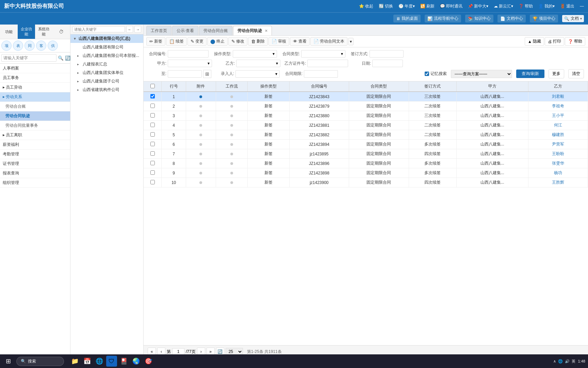 The width and height of the screenshot is (588, 368). Describe the element at coordinates (156, 42) in the screenshot. I see `xinqian-btn: ✏ 新签` at that location.